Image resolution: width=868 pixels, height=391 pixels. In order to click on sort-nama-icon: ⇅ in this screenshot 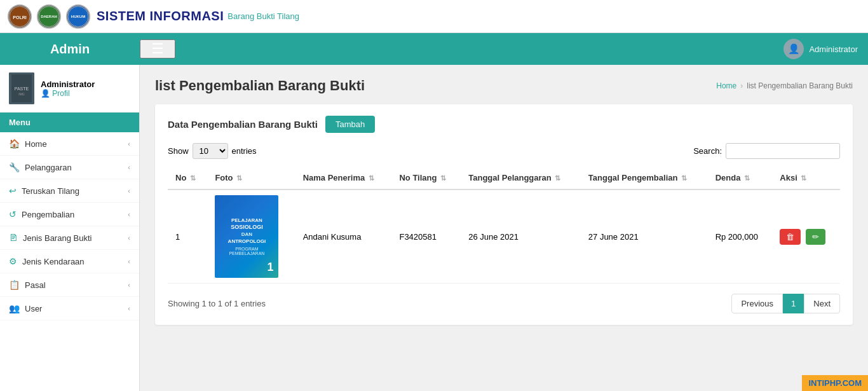, I will do `click(371, 178)`.